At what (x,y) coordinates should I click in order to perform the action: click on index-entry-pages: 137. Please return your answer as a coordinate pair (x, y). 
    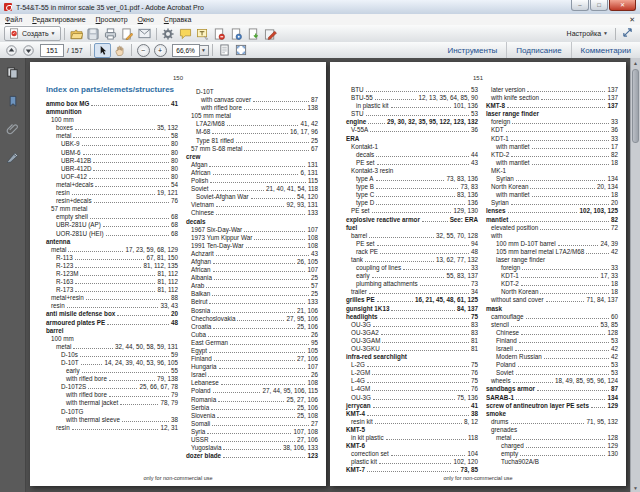
    Looking at the image, I should click on (612, 98).